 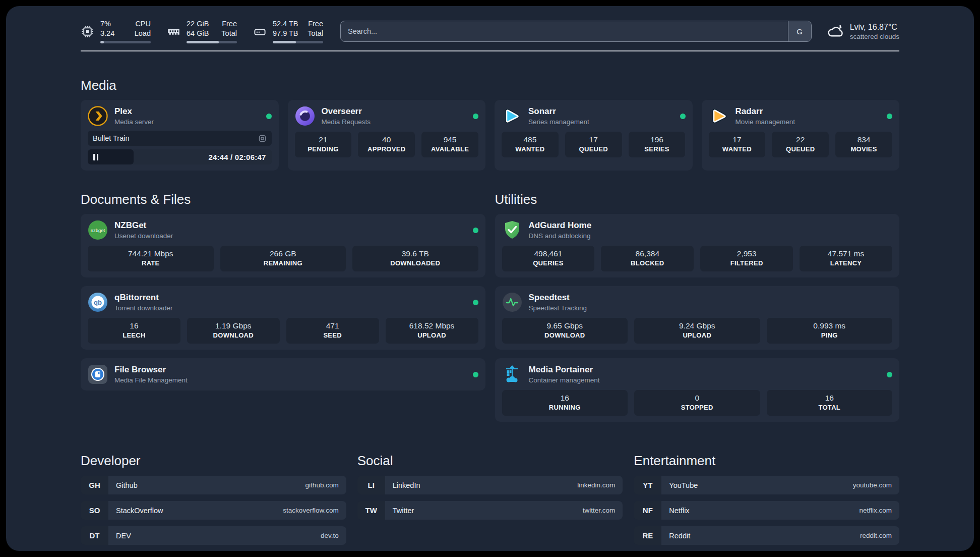 What do you see at coordinates (134, 122) in the screenshot?
I see `app-description: Media server` at bounding box center [134, 122].